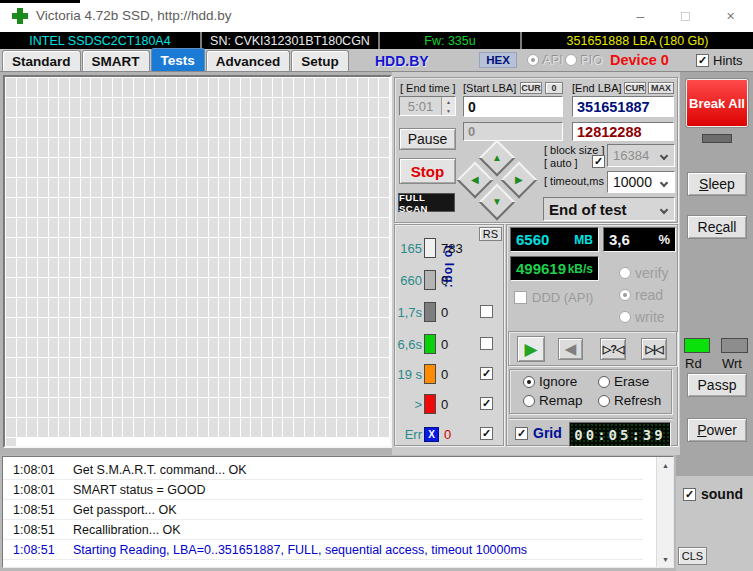 Image resolution: width=753 pixels, height=571 pixels. Describe the element at coordinates (178, 60) in the screenshot. I see `tab-tests: Tests` at that location.